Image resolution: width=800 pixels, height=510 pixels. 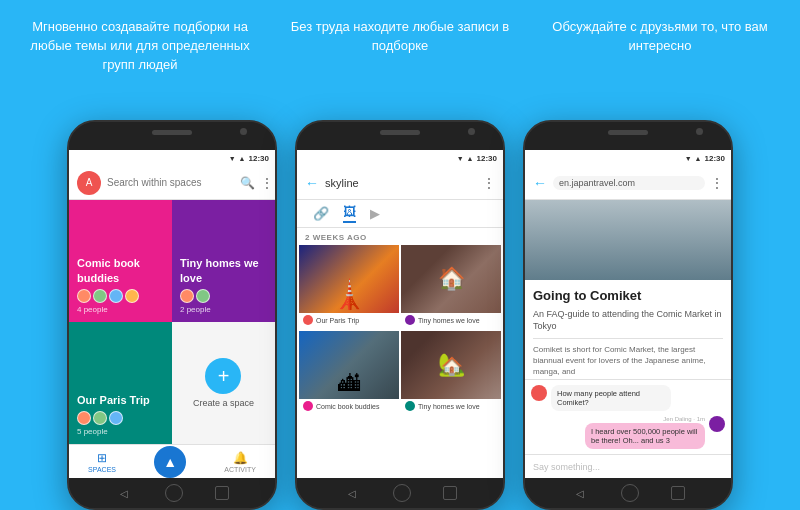 What do you see at coordinates (401, 183) in the screenshot?
I see `search-query: skyline` at bounding box center [401, 183].